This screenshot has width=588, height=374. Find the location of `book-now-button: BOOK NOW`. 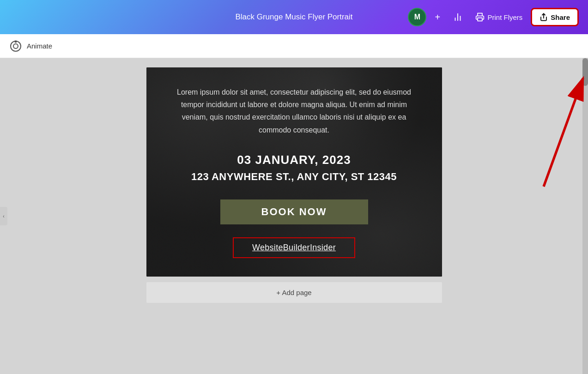

book-now-button: BOOK NOW is located at coordinates (294, 212).